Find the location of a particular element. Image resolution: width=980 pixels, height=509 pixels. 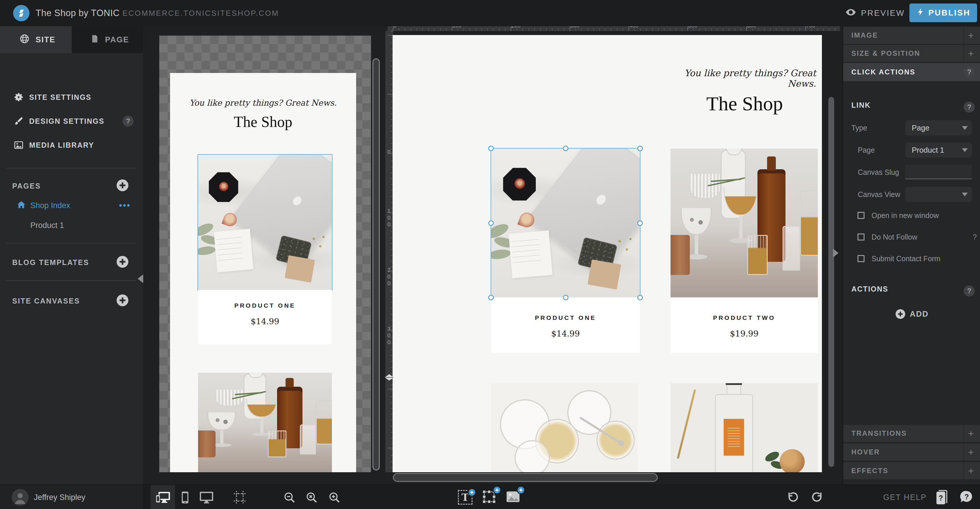

transitions-section-bar: TRANSITIONS + is located at coordinates (912, 433).